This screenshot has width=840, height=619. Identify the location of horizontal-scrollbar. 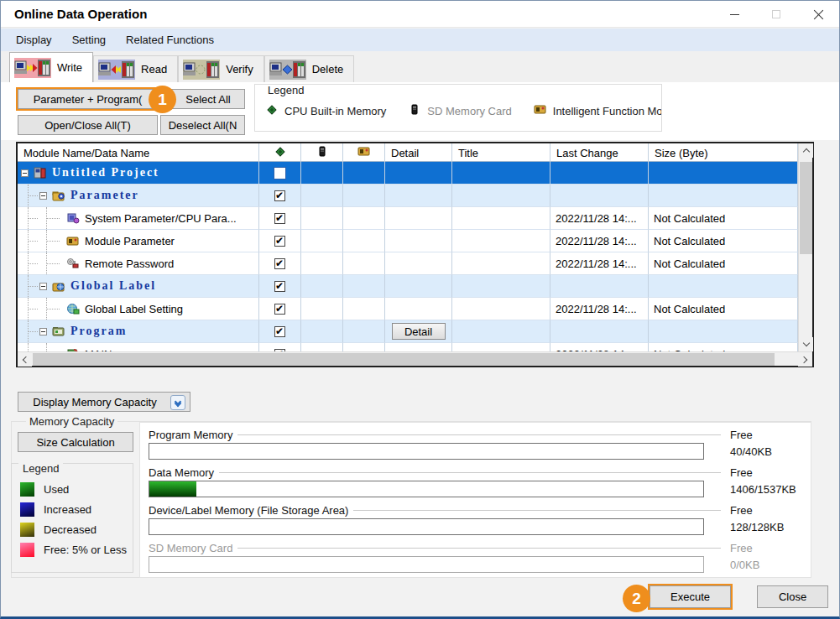
(415, 359).